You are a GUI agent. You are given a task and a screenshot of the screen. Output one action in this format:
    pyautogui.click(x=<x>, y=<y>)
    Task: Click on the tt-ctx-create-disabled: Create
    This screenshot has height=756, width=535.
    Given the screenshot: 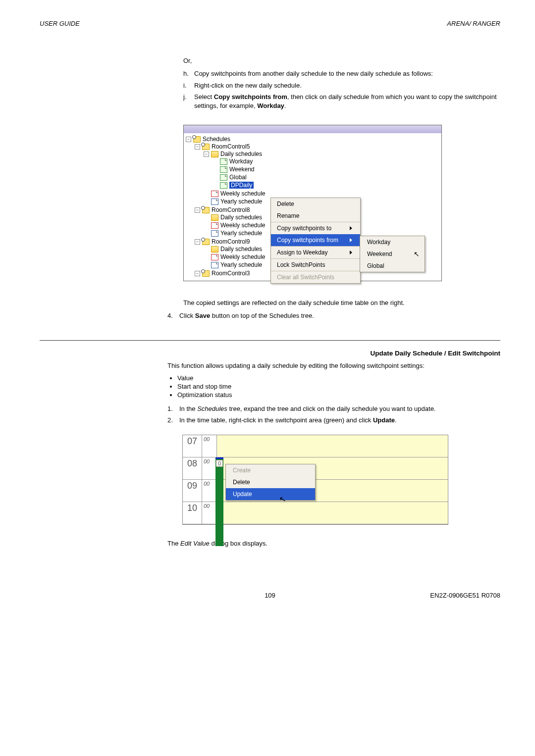 What is the action you would take?
    pyautogui.click(x=270, y=470)
    